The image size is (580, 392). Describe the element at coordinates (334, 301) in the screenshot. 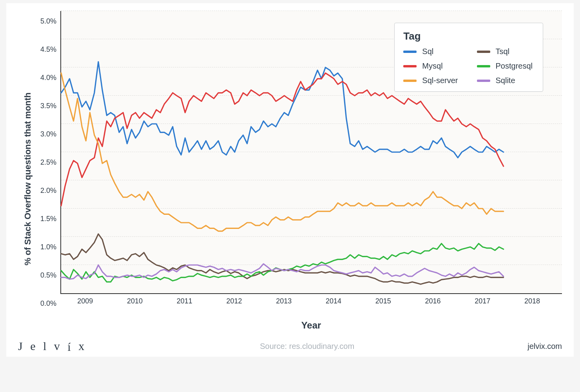

I see `x-tick-label: 2014` at that location.